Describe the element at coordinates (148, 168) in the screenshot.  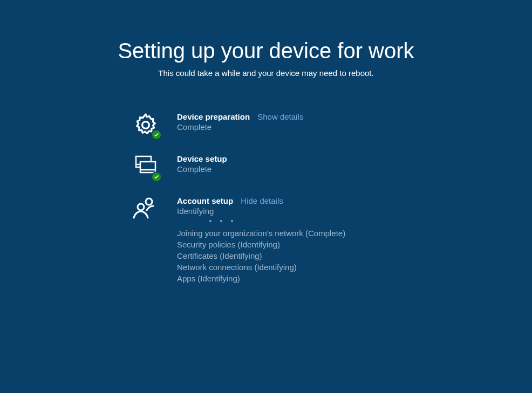
I see `devices-icon` at that location.